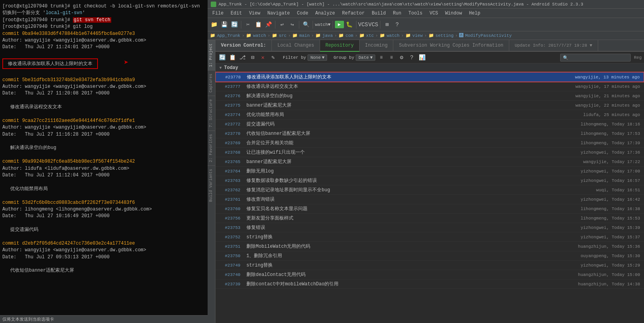 Image resolution: width=644 pixels, height=323 pixels. Describe the element at coordinates (430, 237) in the screenshot. I see `commit-row: #23752string替换yizhongwei, Today 15:37` at that location.